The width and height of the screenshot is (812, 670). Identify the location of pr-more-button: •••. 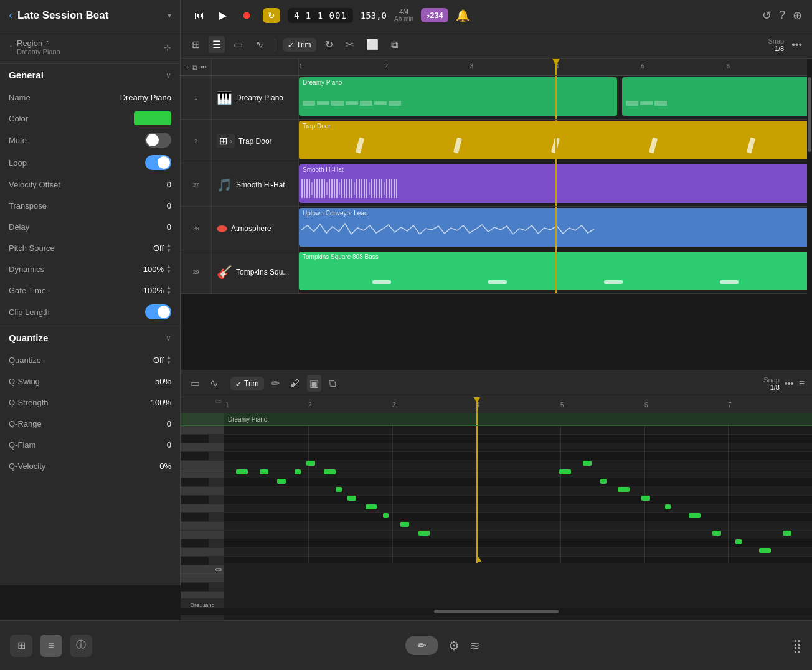
(790, 384).